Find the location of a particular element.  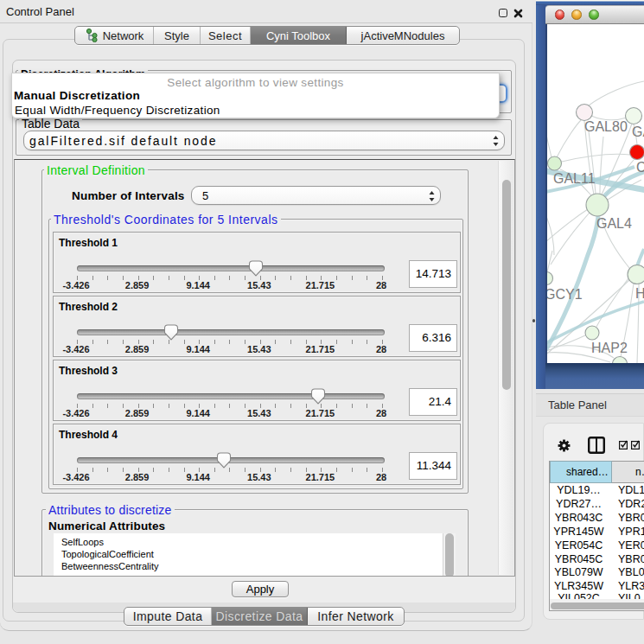

svg-text: GAL80 is located at coordinates (606, 126).